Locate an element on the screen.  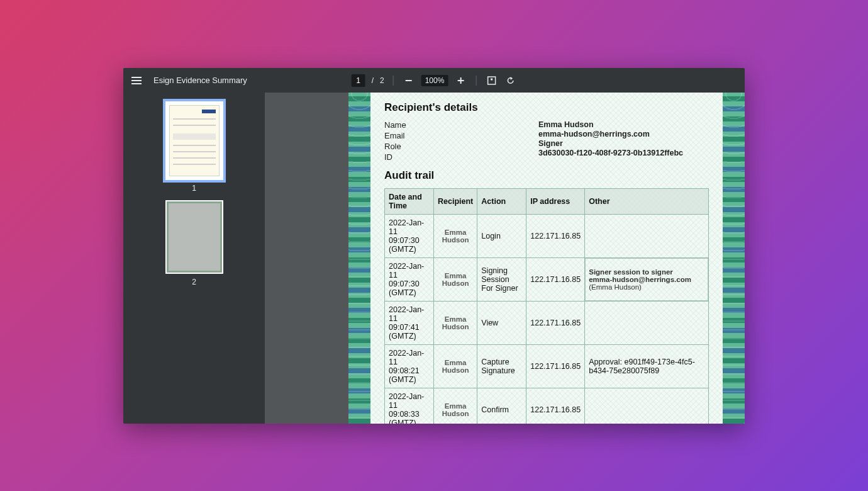
recipient-details: Name Email Role ID Emma Hudson emma-huds… is located at coordinates (547, 141).